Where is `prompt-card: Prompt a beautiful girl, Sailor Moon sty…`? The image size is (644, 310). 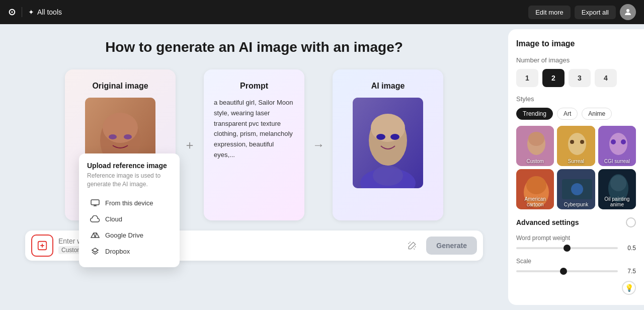 prompt-card: Prompt a beautiful girl, Sailor Moon sty… is located at coordinates (254, 145).